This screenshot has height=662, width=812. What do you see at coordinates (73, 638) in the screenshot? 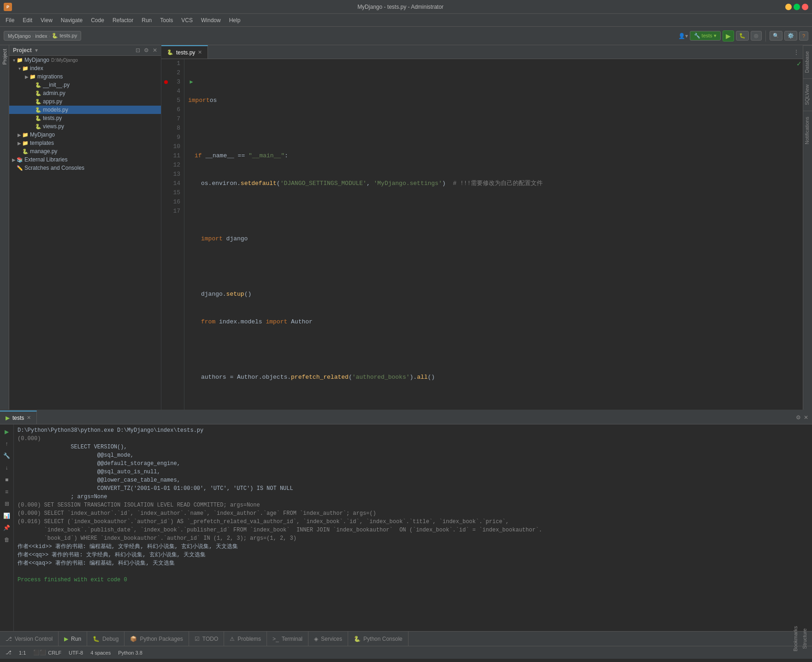
I see `run-tab-bottom: ▶ Run` at bounding box center [73, 638].